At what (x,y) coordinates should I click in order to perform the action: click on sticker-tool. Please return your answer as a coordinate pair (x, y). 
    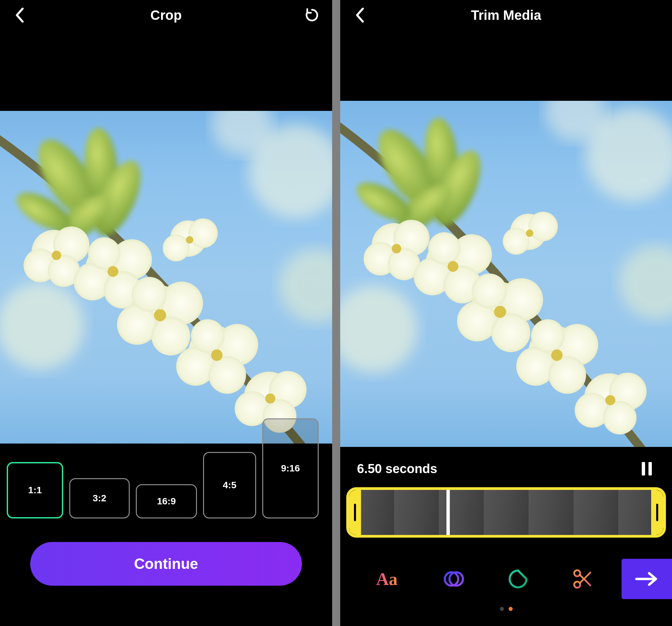
    Looking at the image, I should click on (519, 579).